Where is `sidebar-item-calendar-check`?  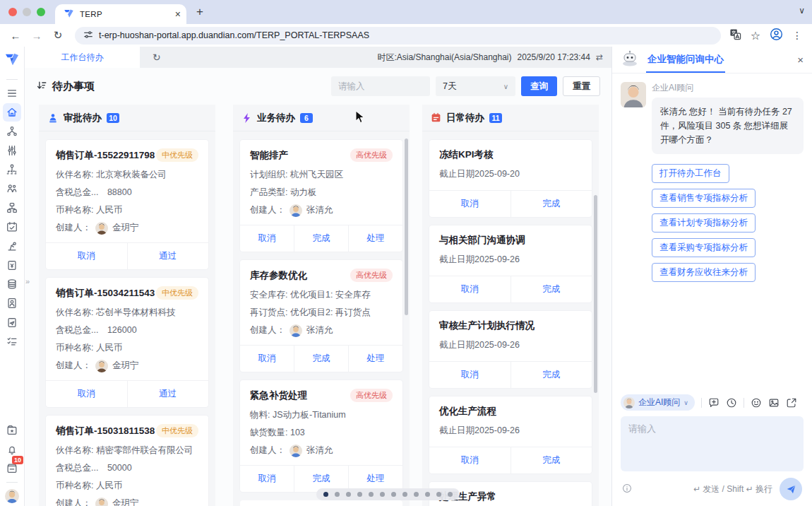 sidebar-item-calendar-check is located at coordinates (12, 227).